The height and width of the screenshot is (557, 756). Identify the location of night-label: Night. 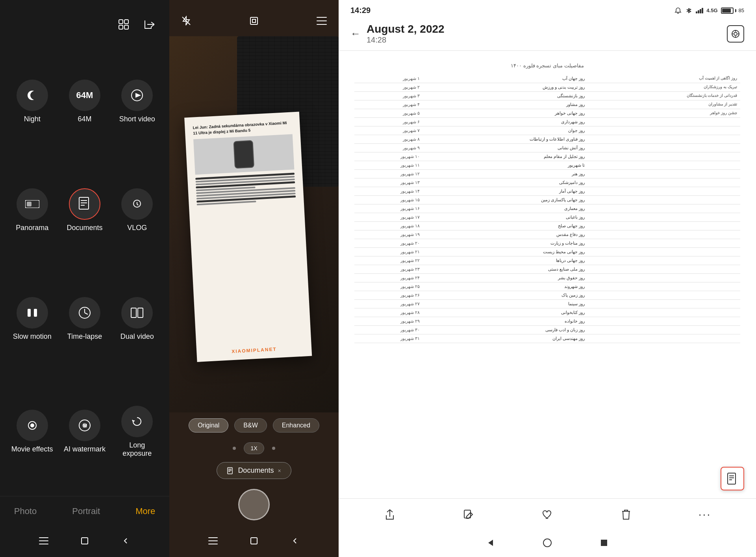
(32, 119).